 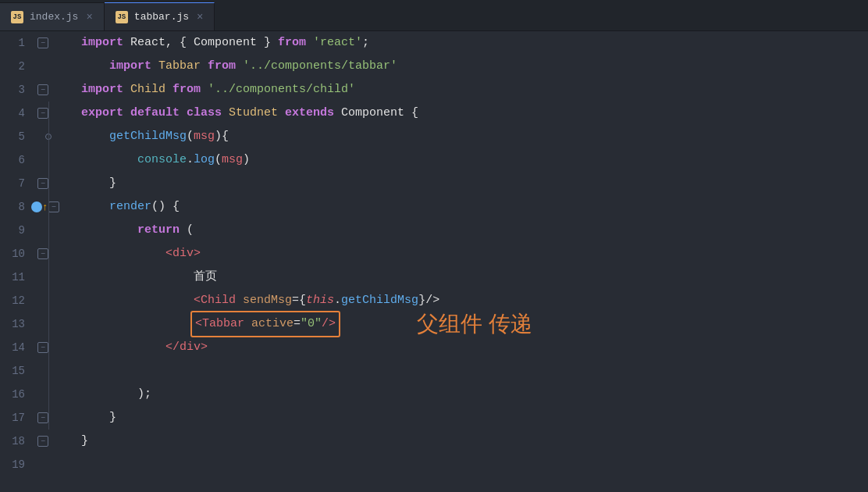 What do you see at coordinates (12, 184) in the screenshot?
I see `line-num-7: 7` at bounding box center [12, 184].